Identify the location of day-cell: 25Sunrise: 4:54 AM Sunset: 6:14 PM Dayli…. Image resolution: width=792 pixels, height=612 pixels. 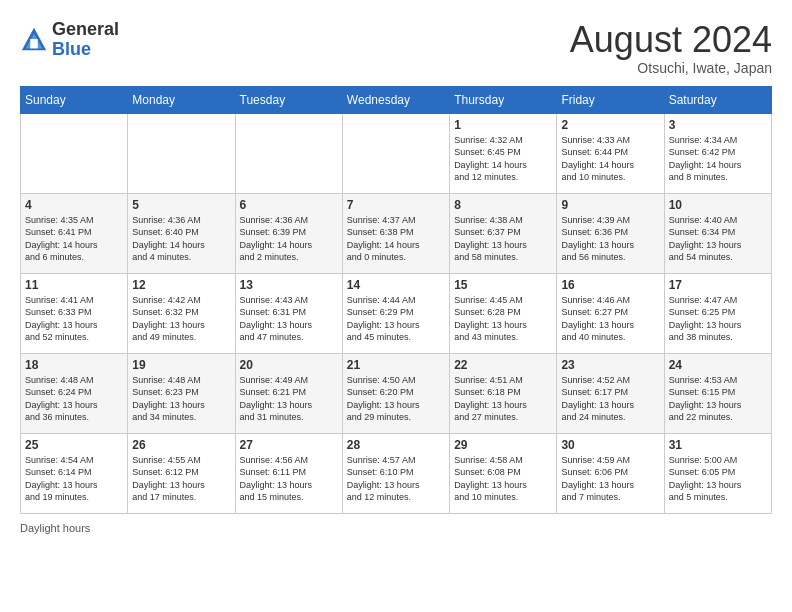
(74, 473).